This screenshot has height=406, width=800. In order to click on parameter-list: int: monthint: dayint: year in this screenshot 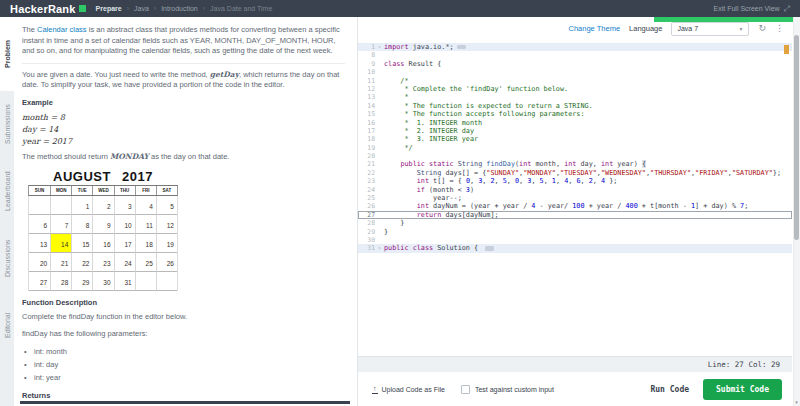, I will do `click(184, 364)`.